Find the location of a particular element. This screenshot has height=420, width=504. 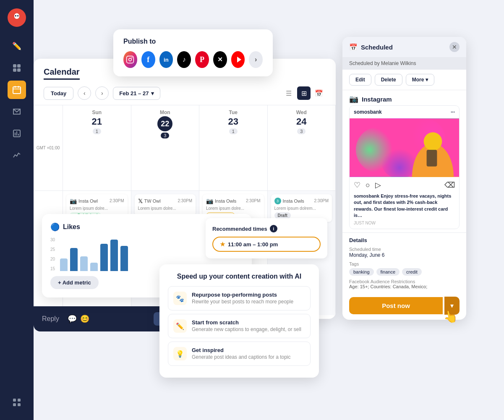

scratch-title: Start from scratch is located at coordinates (247, 322).